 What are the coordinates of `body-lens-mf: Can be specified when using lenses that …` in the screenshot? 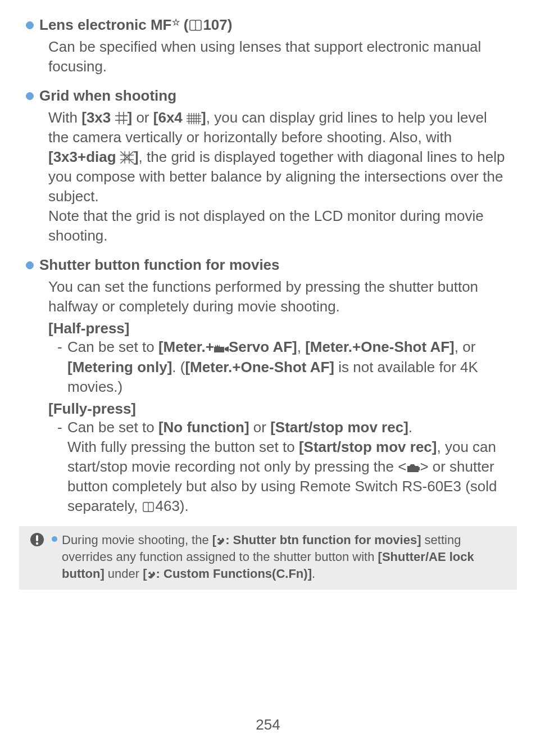 It's located at (279, 57).